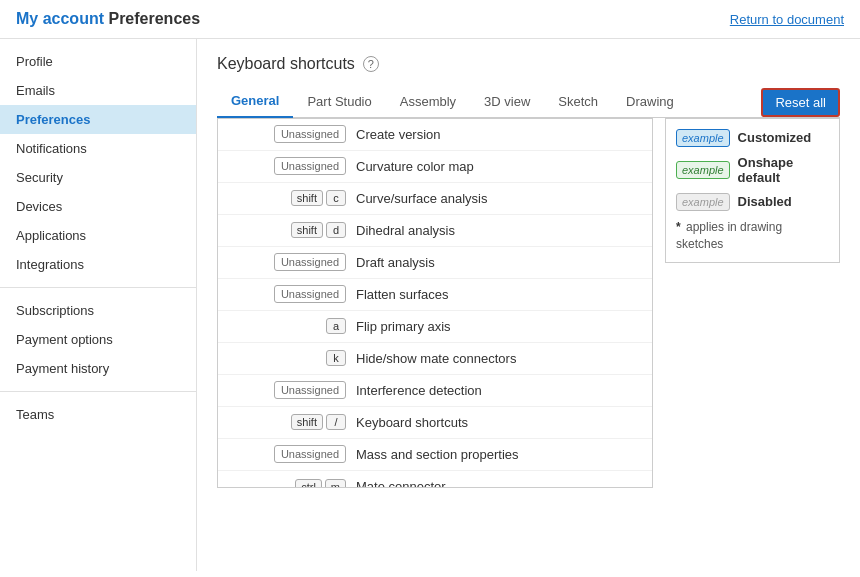 This screenshot has height=577, width=860. Describe the element at coordinates (435, 199) in the screenshot. I see `shortcut-row: shift c Curve/surface analysis` at that location.